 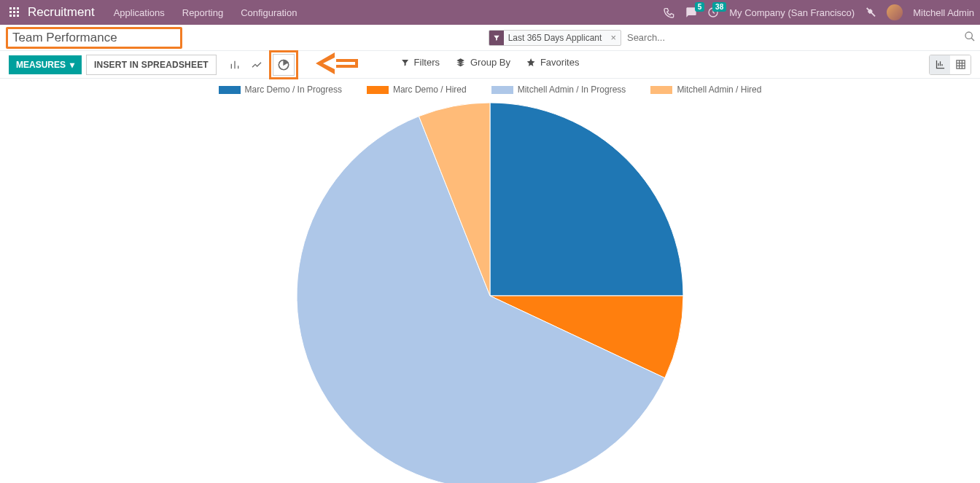 What do you see at coordinates (261, 65) in the screenshot?
I see `chart-type-group` at bounding box center [261, 65].